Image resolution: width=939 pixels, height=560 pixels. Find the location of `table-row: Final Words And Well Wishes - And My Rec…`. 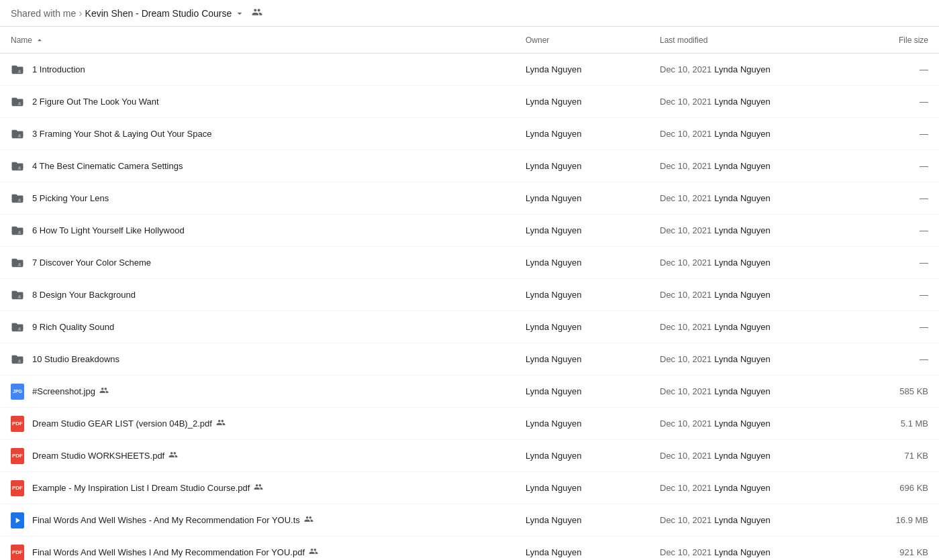

table-row: Final Words And Well Wishes - And My Rec… is located at coordinates (470, 520).